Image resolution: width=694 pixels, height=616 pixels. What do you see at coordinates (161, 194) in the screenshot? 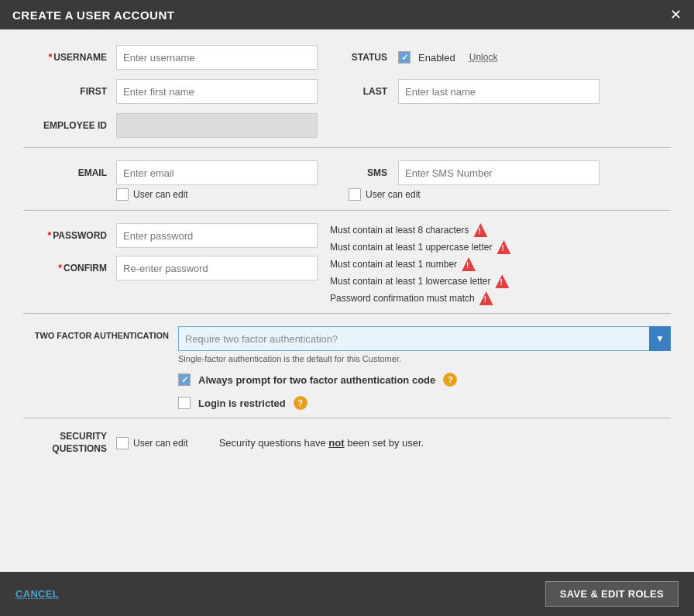
I see `email-user-edit-label: User can edit` at bounding box center [161, 194].